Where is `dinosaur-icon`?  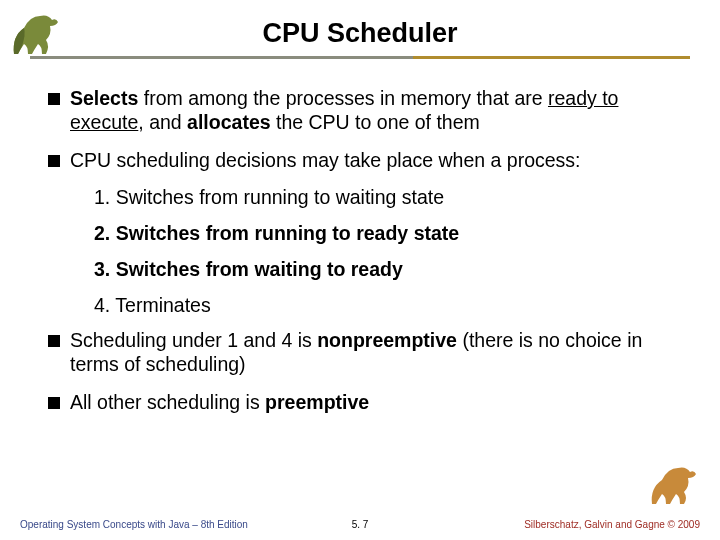
dinosaur-icon is located at coordinates (38, 34).